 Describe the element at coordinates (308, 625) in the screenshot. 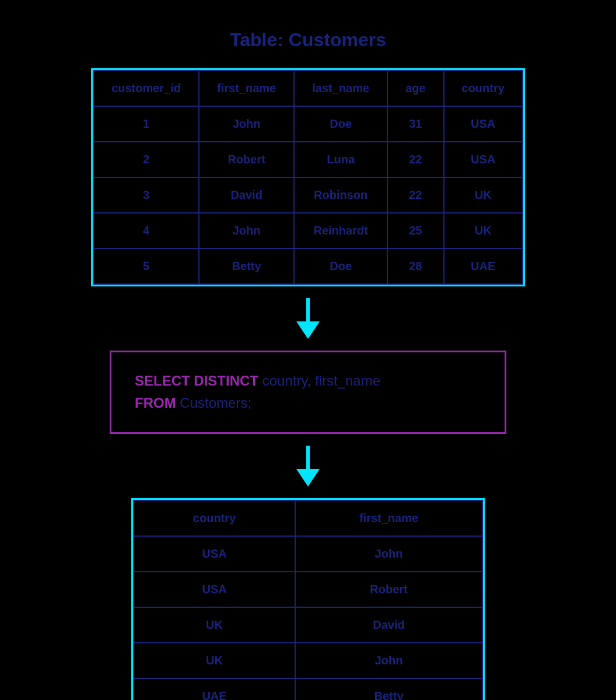

I see `result-row: UKDavid` at that location.